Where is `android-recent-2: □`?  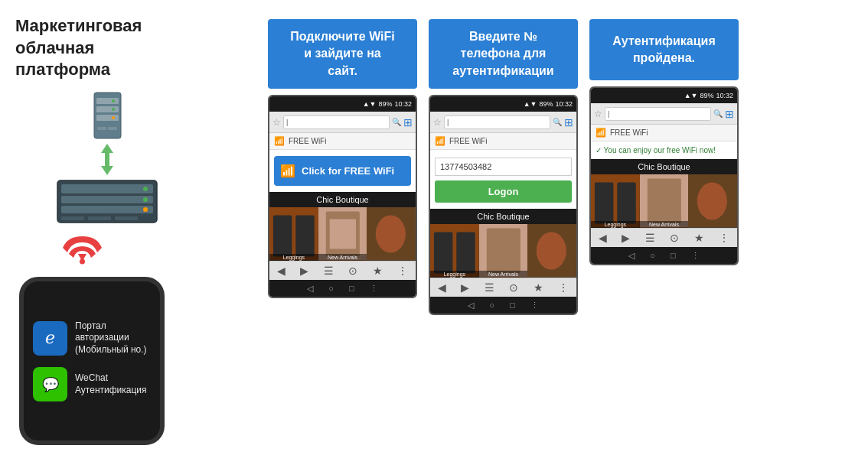 android-recent-2: □ is located at coordinates (513, 305).